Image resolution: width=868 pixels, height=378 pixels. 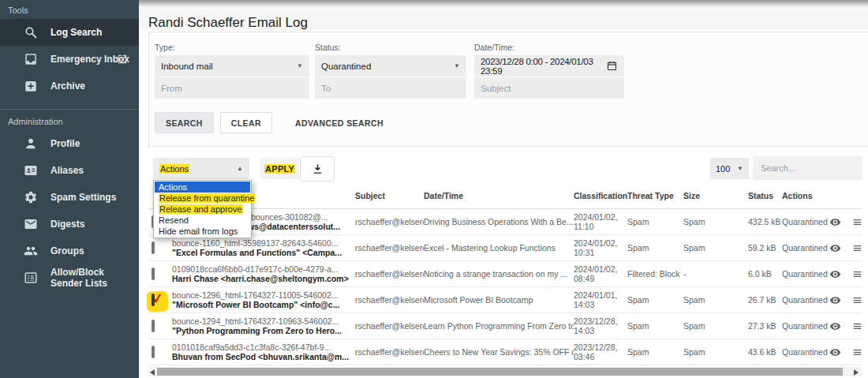 What do you see at coordinates (201, 169) in the screenshot?
I see `actions-select: Actions ▲` at bounding box center [201, 169].